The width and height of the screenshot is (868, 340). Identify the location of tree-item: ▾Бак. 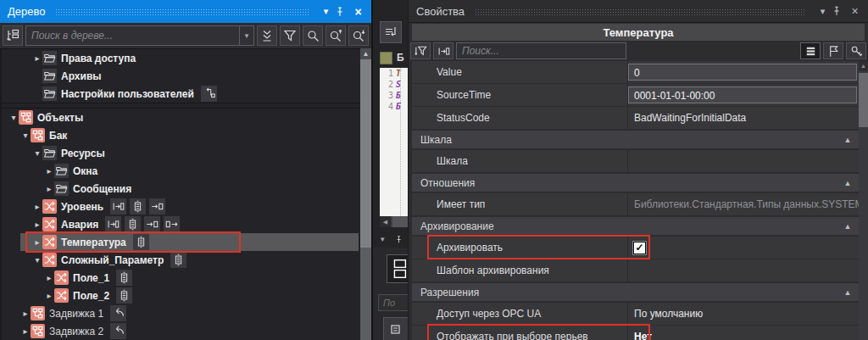
(186, 136).